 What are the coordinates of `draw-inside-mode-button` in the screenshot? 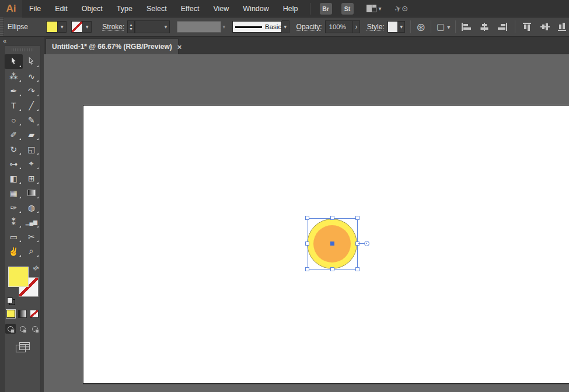 It's located at (35, 329).